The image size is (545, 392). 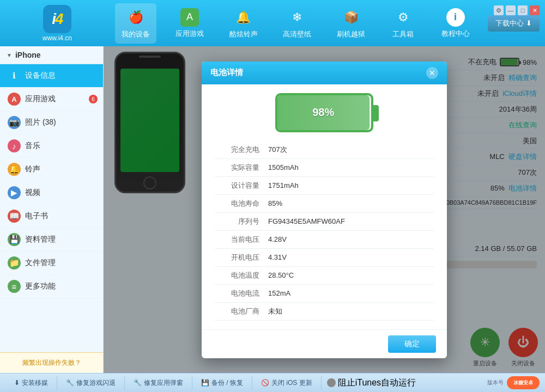 I want to click on fix-game-label: 修复游戏闪退, so click(x=96, y=383).